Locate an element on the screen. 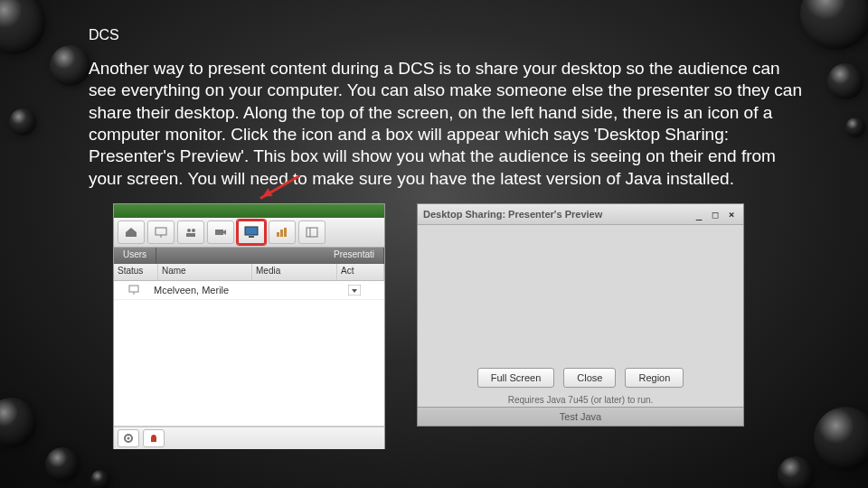 The width and height of the screenshot is (868, 488). toolbar-presentation-button is located at coordinates (161, 232).